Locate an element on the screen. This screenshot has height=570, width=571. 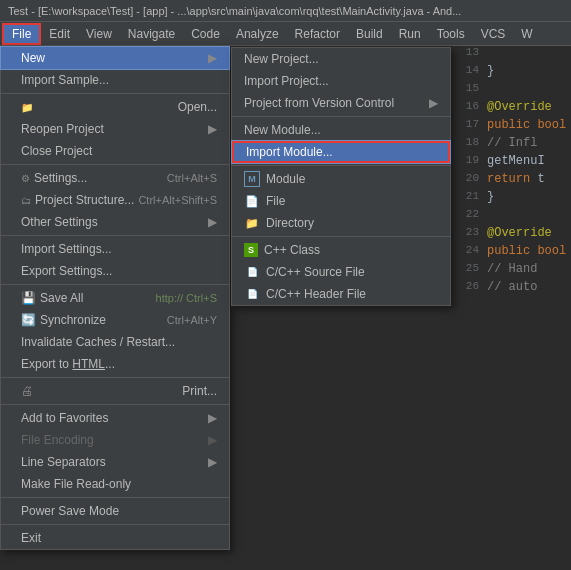
menu-w: W is located at coordinates (526, 34).